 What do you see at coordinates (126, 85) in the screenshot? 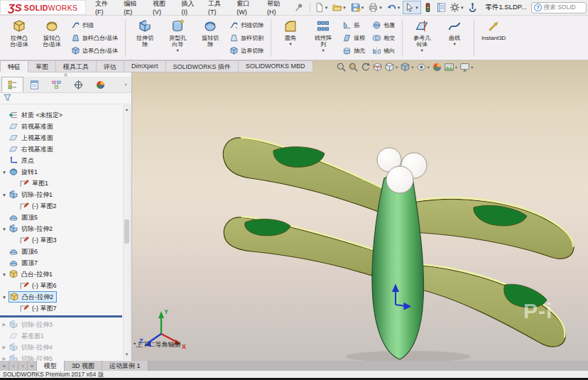
I see `panel-tabs-overflow: ›` at bounding box center [126, 85].